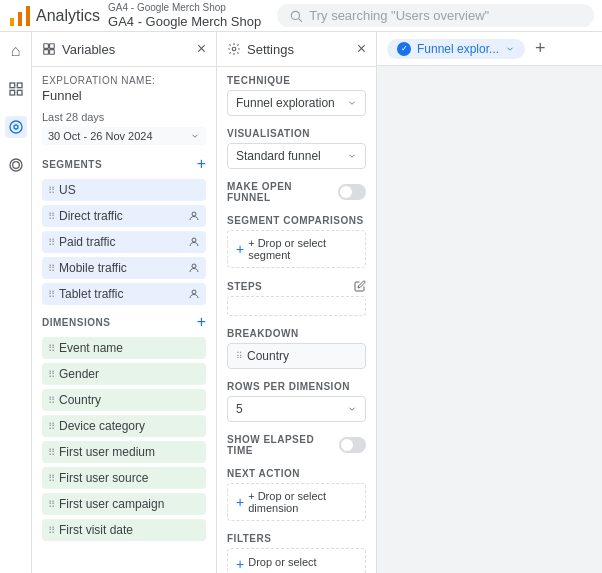 The width and height of the screenshot is (602, 573). What do you see at coordinates (124, 190) in the screenshot?
I see `segment-item-us: ⠿ US` at bounding box center [124, 190].